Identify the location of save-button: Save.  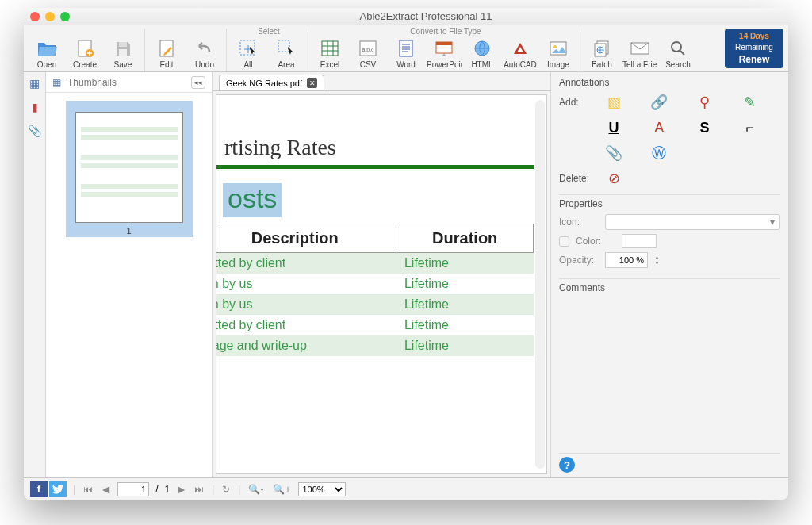
(123, 50).